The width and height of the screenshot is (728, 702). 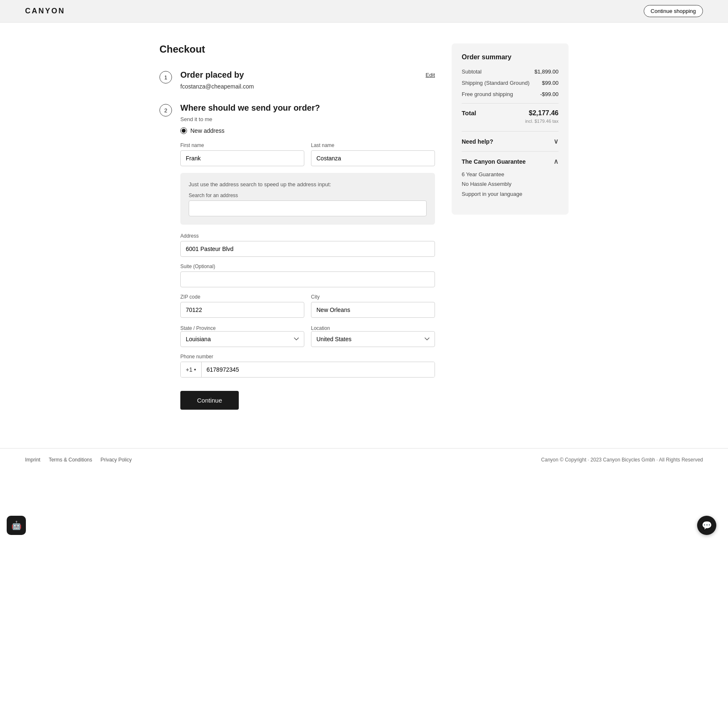 What do you see at coordinates (308, 86) in the screenshot?
I see `step-1-email: fcostanza@cheapemail.com` at bounding box center [308, 86].